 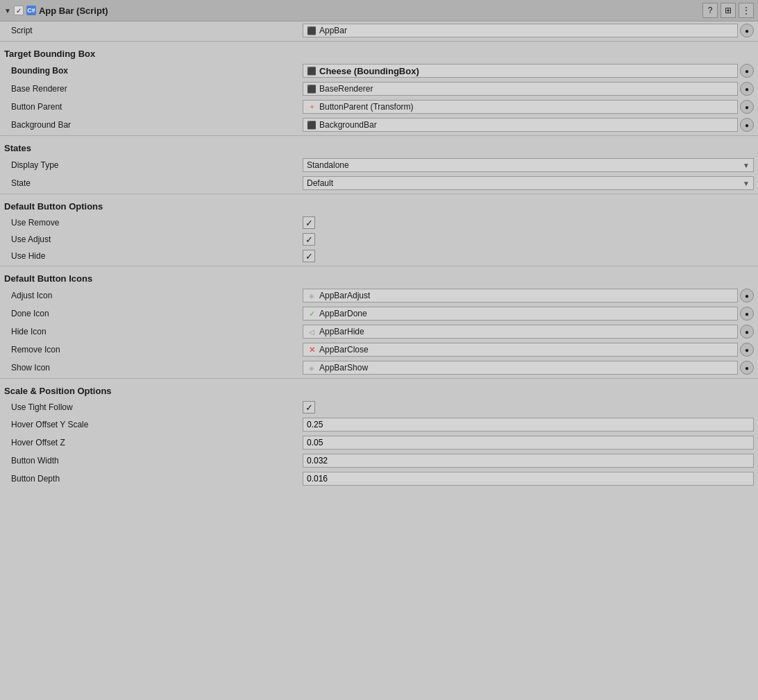 I want to click on display-type-value-wrap: Standalone ▼, so click(x=528, y=165).